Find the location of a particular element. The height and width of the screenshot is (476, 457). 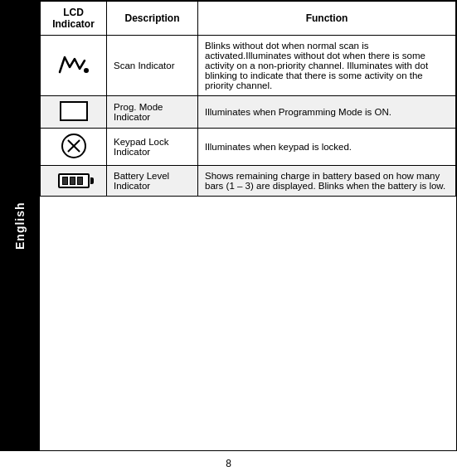

header-description: Description is located at coordinates (153, 18).